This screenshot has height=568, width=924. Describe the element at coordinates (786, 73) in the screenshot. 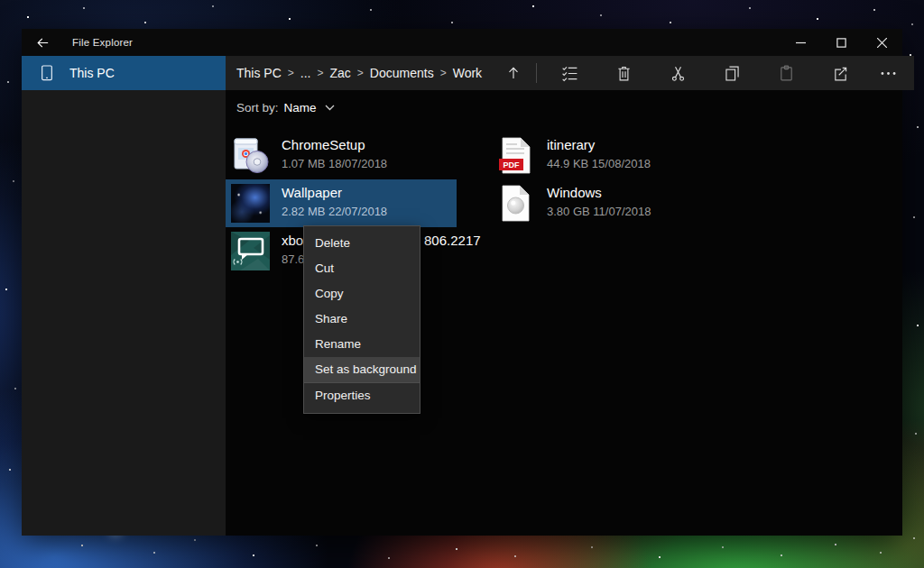

I see `paste-button` at that location.